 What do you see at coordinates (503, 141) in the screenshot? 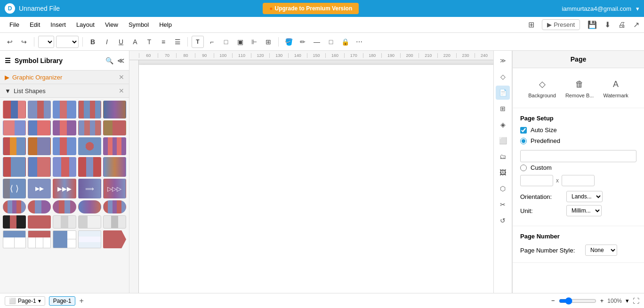
I see `frame-icon: ⬜` at bounding box center [503, 141].